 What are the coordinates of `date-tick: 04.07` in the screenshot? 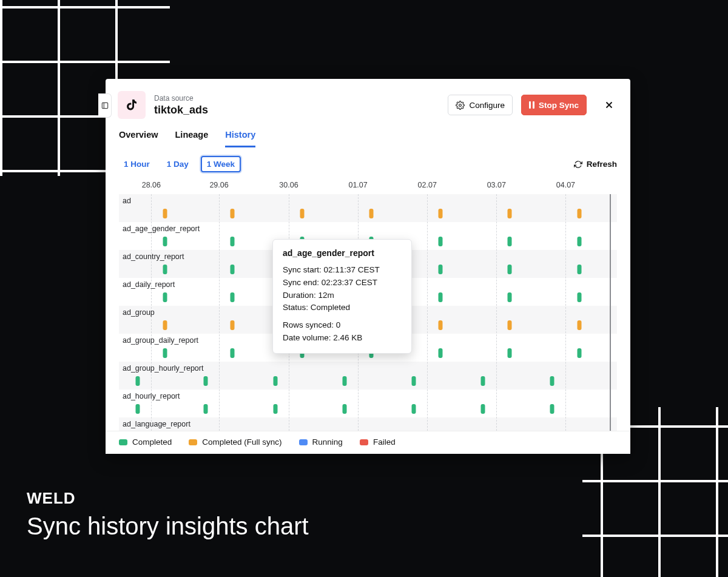 It's located at (565, 185).